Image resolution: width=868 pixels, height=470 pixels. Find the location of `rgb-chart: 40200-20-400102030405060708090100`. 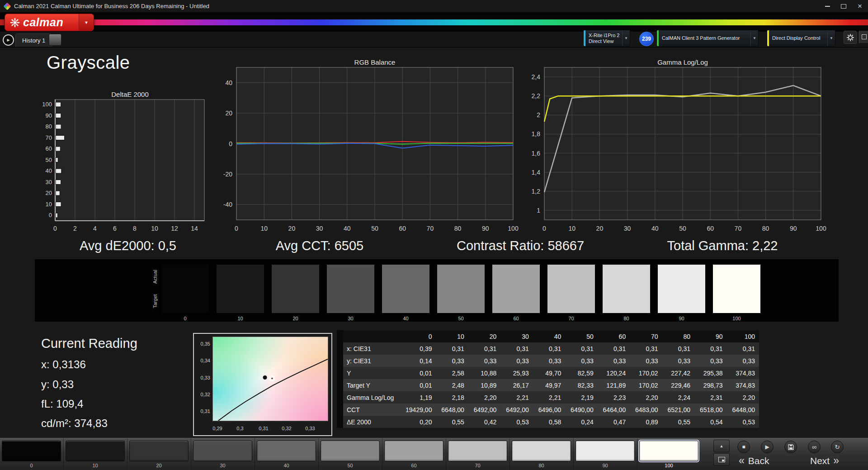

rgb-chart: 40200-20-400102030405060708090100 is located at coordinates (368, 149).